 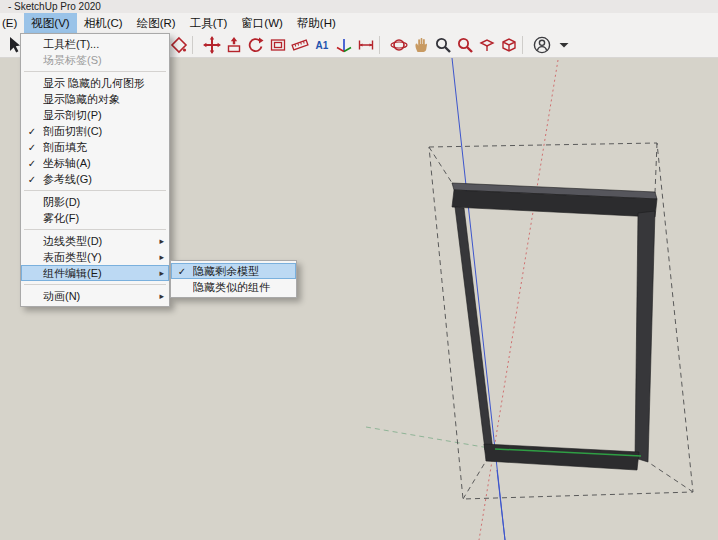 What do you see at coordinates (564, 45) in the screenshot?
I see `caret-down-icon` at bounding box center [564, 45].